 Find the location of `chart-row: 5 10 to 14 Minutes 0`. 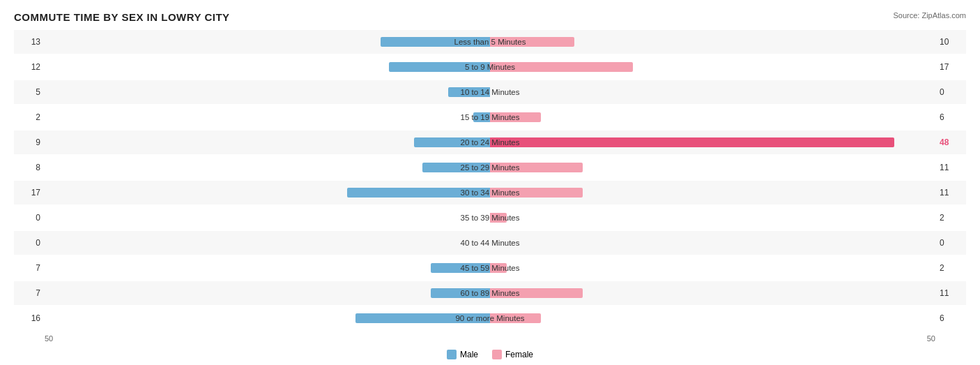

chart-row: 5 10 to 14 Minutes 0 is located at coordinates (490, 92).